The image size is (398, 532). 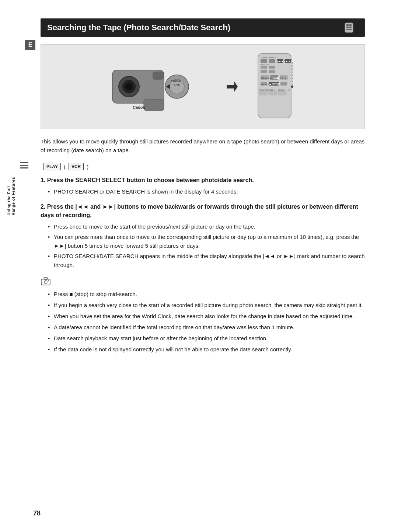 What do you see at coordinates (76, 167) in the screenshot?
I see `vcr-badge: VCR` at bounding box center [76, 167].